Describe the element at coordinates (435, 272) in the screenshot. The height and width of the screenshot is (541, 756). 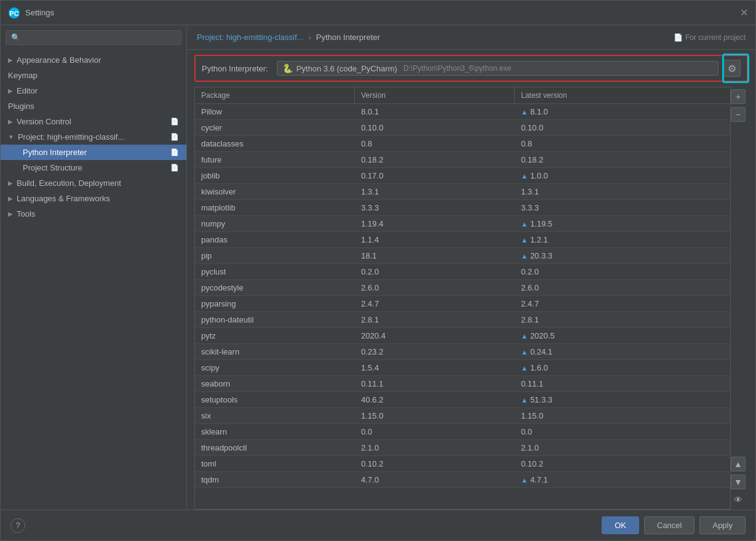
I see `package-version: 0.2.0` at that location.